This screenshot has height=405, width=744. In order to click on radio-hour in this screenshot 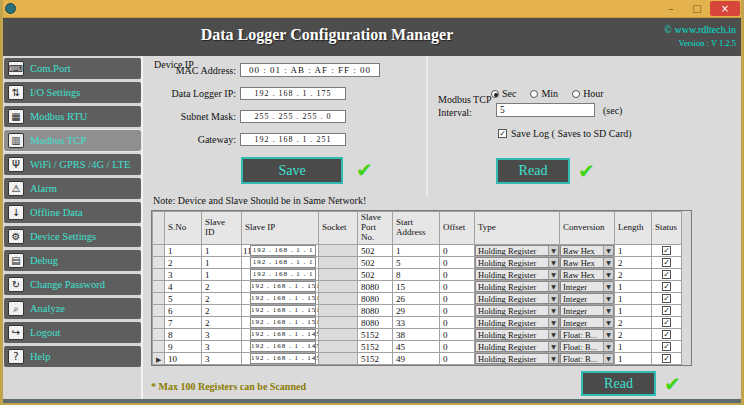, I will do `click(576, 94)`.